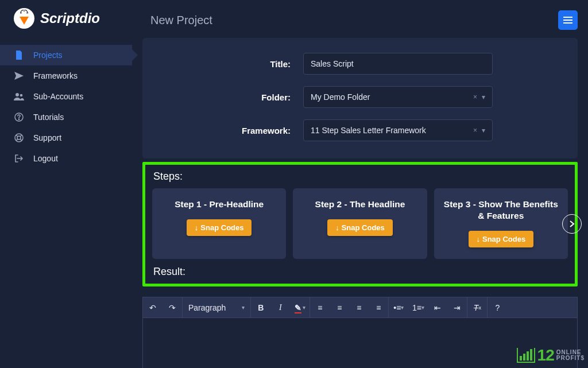 The image size is (588, 368). Describe the element at coordinates (551, 355) in the screenshot. I see `watermark: 12 ONLINE PROFIT$` at that location.